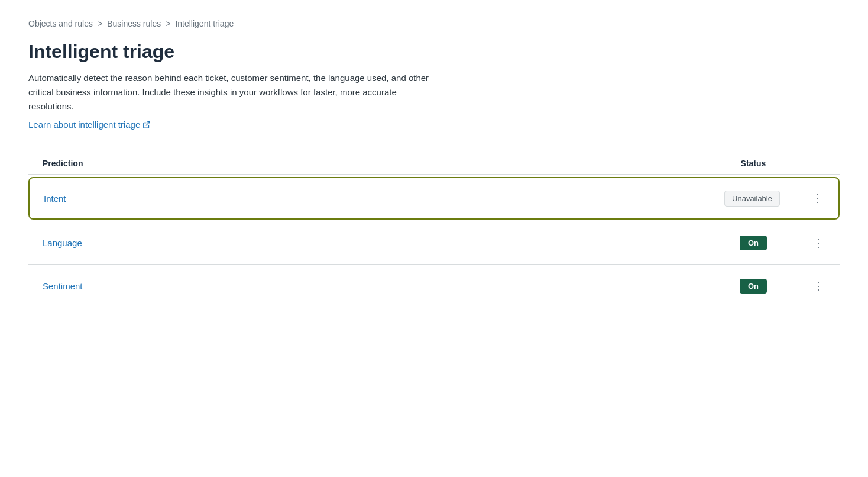 The height and width of the screenshot is (477, 868). Describe the element at coordinates (371, 199) in the screenshot. I see `prediction-intent: Intent` at that location.